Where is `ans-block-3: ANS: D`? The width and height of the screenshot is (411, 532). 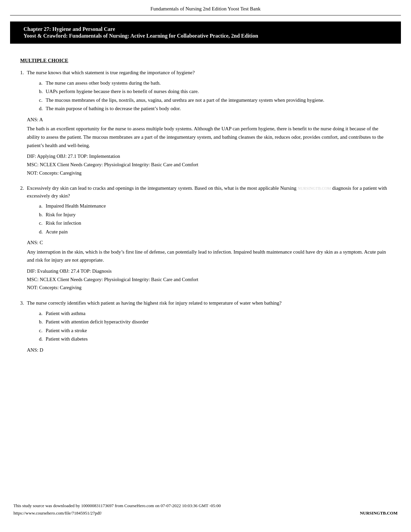
ans-block-3: ANS: D is located at coordinates (209, 350).